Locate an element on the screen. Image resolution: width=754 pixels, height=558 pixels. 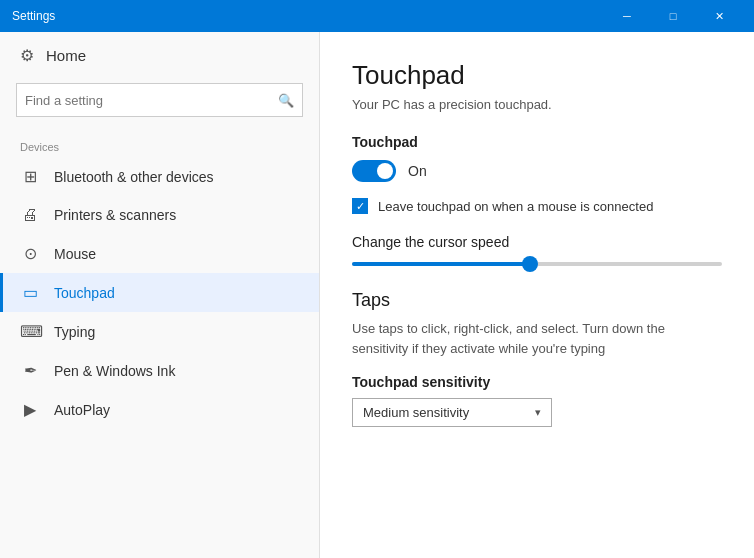
maximize-button: □ is located at coordinates (673, 16).